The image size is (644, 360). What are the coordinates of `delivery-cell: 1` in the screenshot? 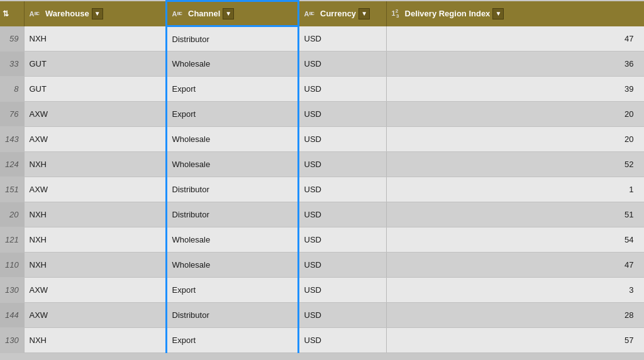 It's located at (515, 190).